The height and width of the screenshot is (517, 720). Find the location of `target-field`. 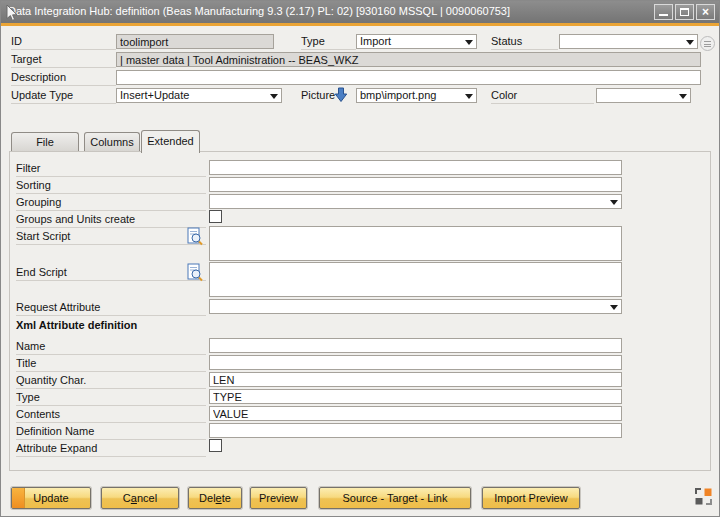

target-field is located at coordinates (408, 60).